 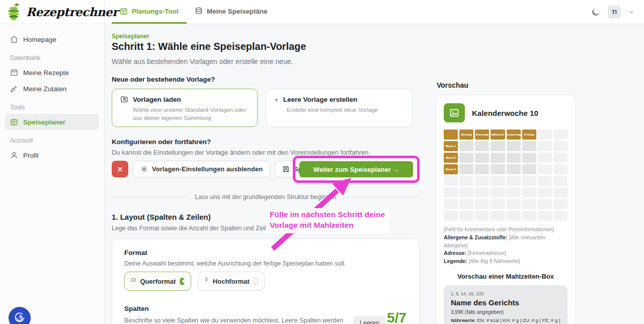 I want to click on home-icon, so click(x=14, y=39).